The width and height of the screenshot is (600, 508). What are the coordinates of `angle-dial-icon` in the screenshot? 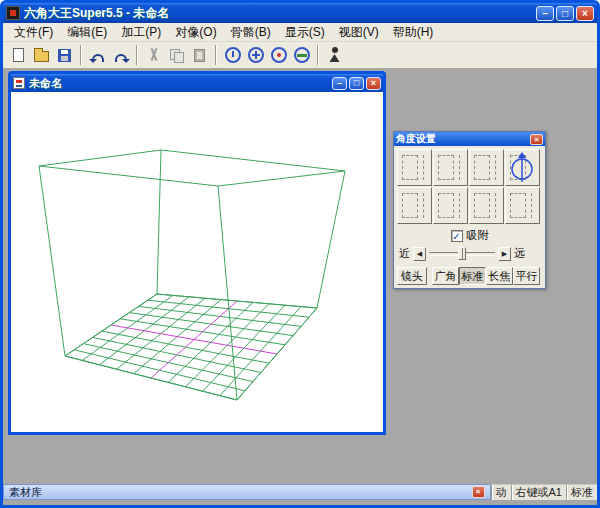 It's located at (522, 168).